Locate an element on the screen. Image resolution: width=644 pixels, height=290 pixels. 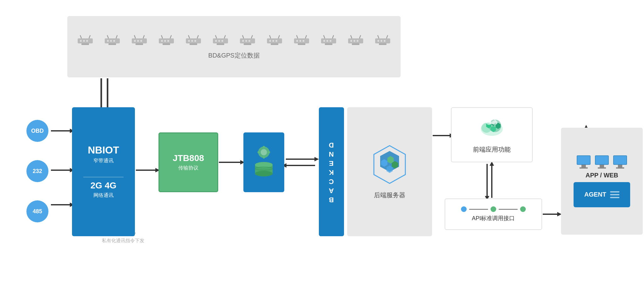
appweb-label: APP / WEB is located at coordinates (602, 176).